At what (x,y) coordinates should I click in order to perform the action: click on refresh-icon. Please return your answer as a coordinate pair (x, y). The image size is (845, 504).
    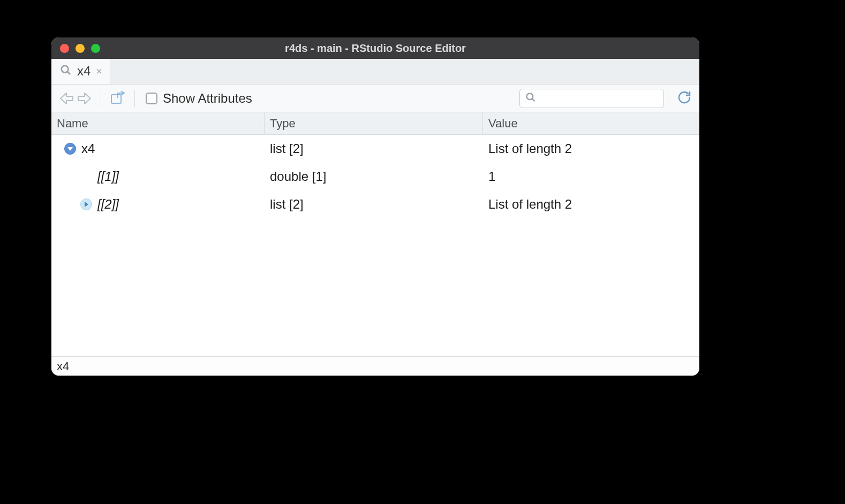
    Looking at the image, I should click on (684, 98).